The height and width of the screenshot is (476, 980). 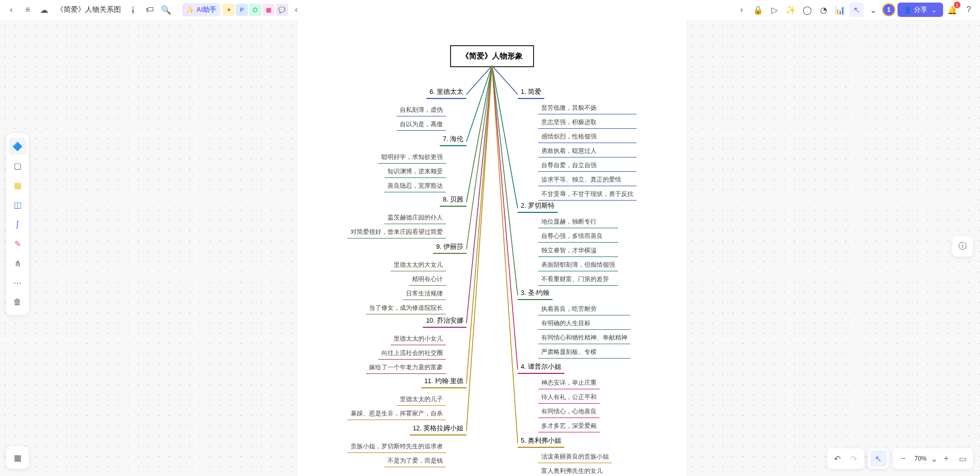 I want to click on branch-title: 2. 罗切斯特, so click(x=538, y=206).